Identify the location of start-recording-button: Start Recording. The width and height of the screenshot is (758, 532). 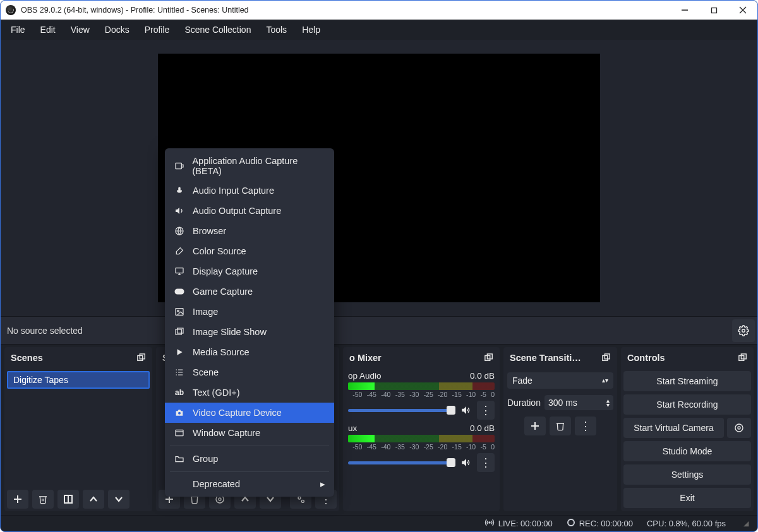
(687, 405).